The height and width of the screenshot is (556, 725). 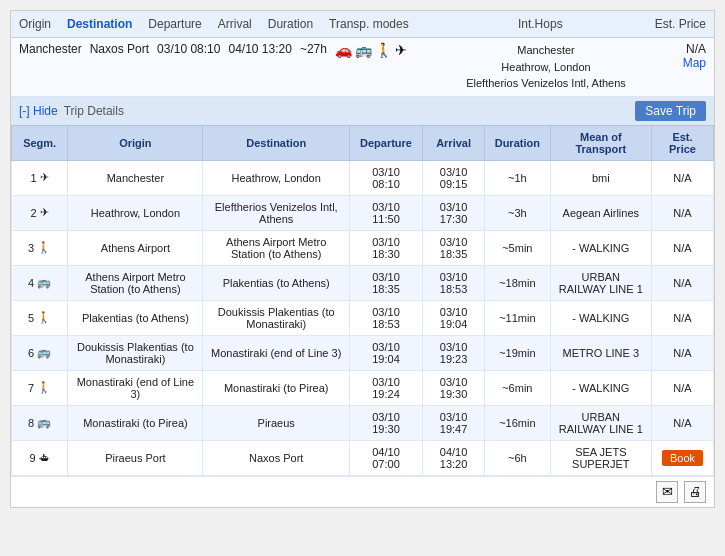 I want to click on seg-number: 2, so click(x=34, y=213).